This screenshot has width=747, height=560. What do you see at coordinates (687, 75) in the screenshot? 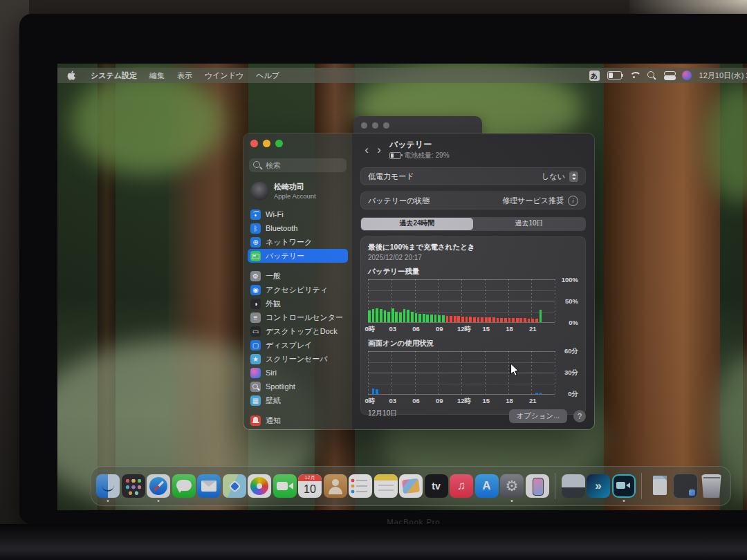
I see `siri-icon` at bounding box center [687, 75].